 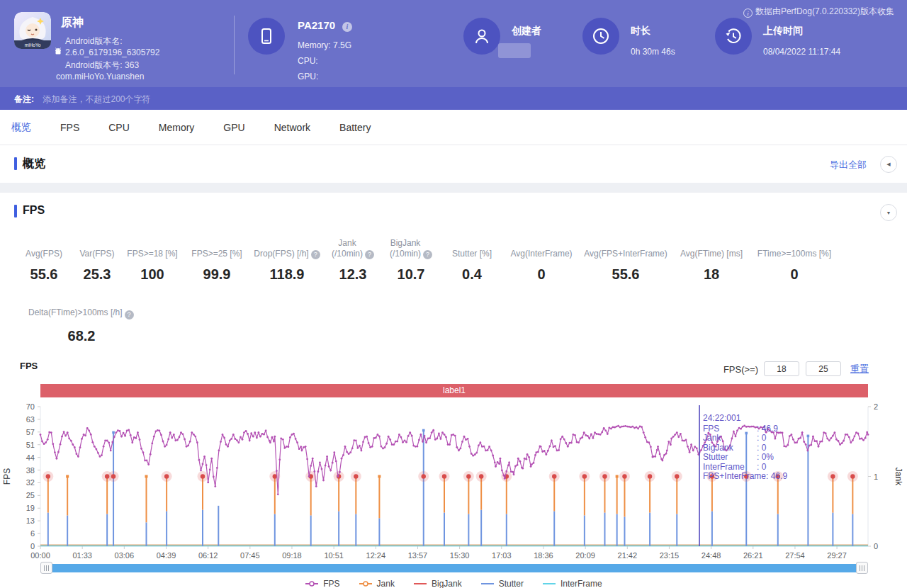 What do you see at coordinates (889, 164) in the screenshot?
I see `overview-collapse-button: ◀` at bounding box center [889, 164].